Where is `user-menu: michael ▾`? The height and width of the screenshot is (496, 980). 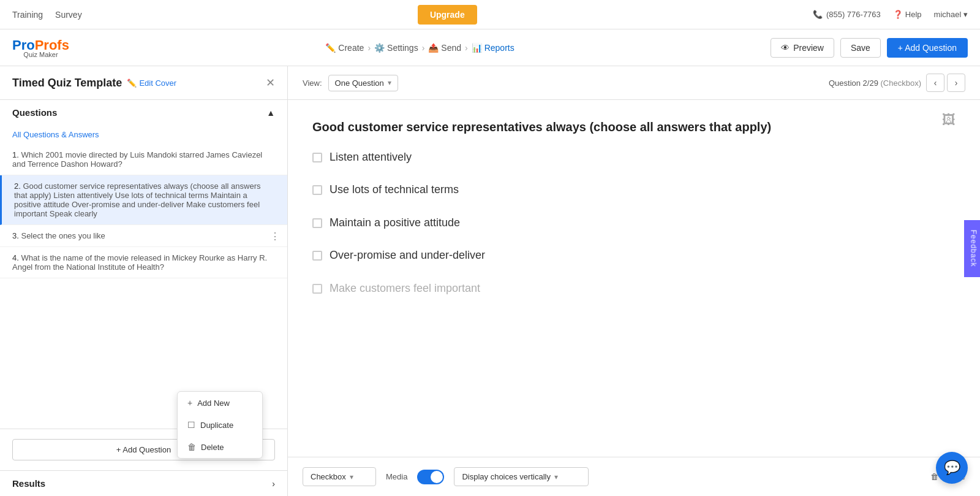
user-menu: michael ▾ is located at coordinates (951, 15).